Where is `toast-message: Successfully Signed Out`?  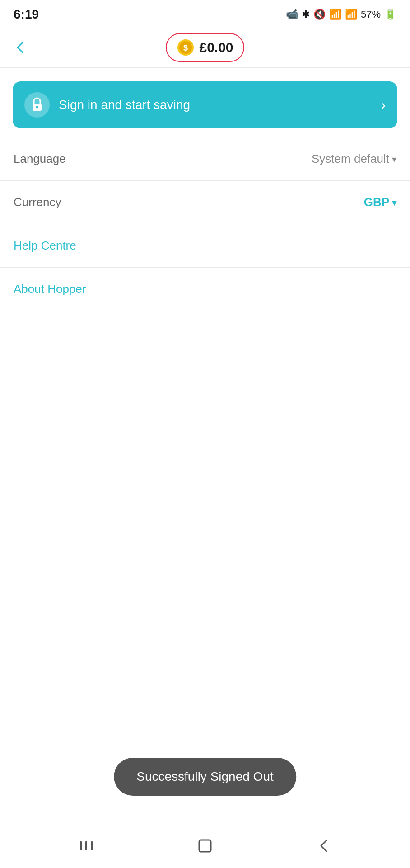
toast-message: Successfully Signed Out is located at coordinates (205, 777).